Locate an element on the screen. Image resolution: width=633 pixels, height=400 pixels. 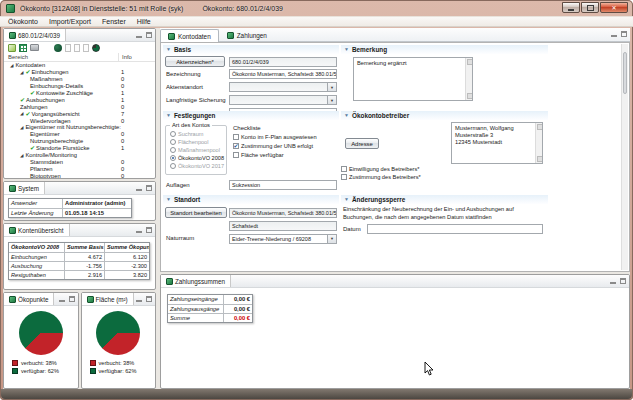
maximize-button is located at coordinates (590, 8).